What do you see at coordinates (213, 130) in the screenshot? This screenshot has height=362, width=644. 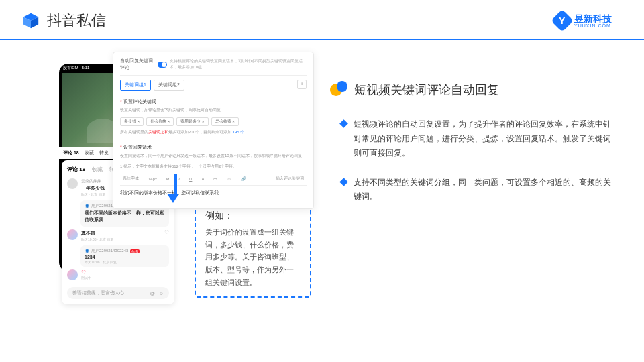 I see `config-panel: 自动回复关键词评论 支持根据评论的关键词设置回复话术，可以针对不同类型关键词设置…` at bounding box center [213, 130].